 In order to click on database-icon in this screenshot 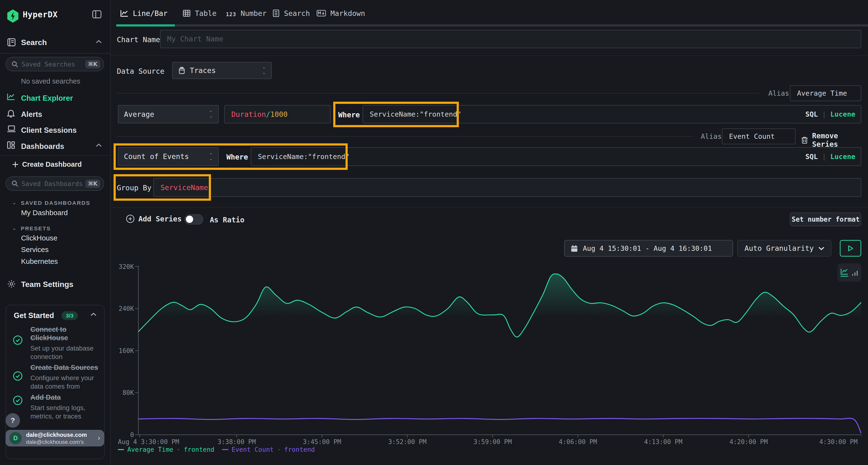, I will do `click(182, 71)`.